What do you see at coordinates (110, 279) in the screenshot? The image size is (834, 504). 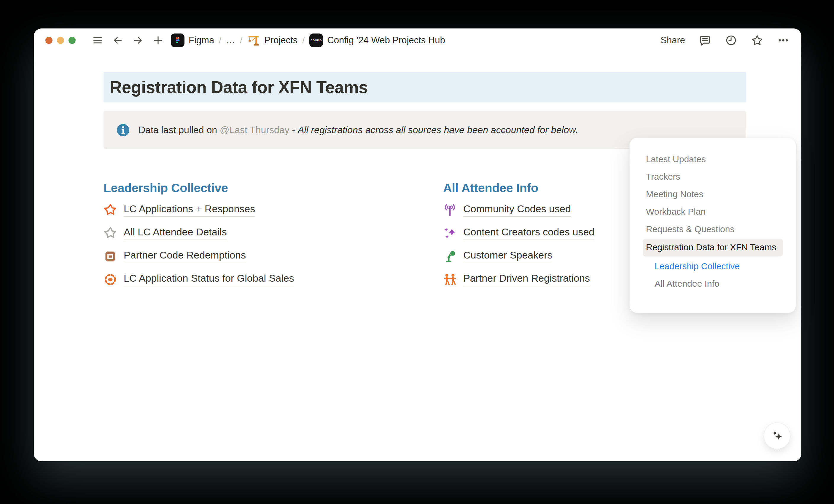 I see `orange-dotted-circle-icon` at bounding box center [110, 279].